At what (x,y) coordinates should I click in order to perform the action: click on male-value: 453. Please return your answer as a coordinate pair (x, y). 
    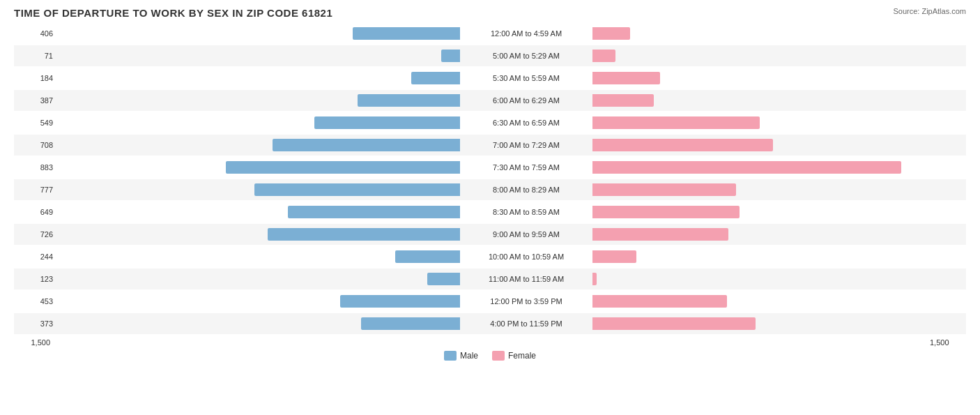
    Looking at the image, I should click on (35, 301).